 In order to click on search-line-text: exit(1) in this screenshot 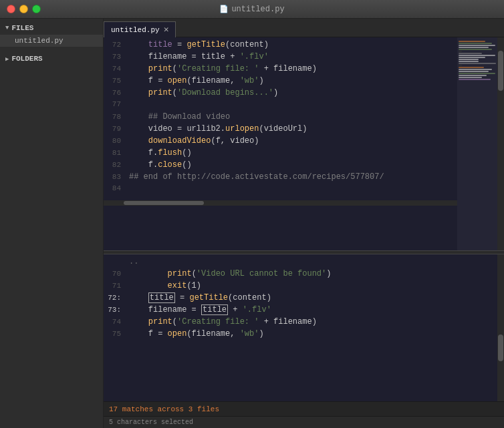, I will do `click(165, 286)`.